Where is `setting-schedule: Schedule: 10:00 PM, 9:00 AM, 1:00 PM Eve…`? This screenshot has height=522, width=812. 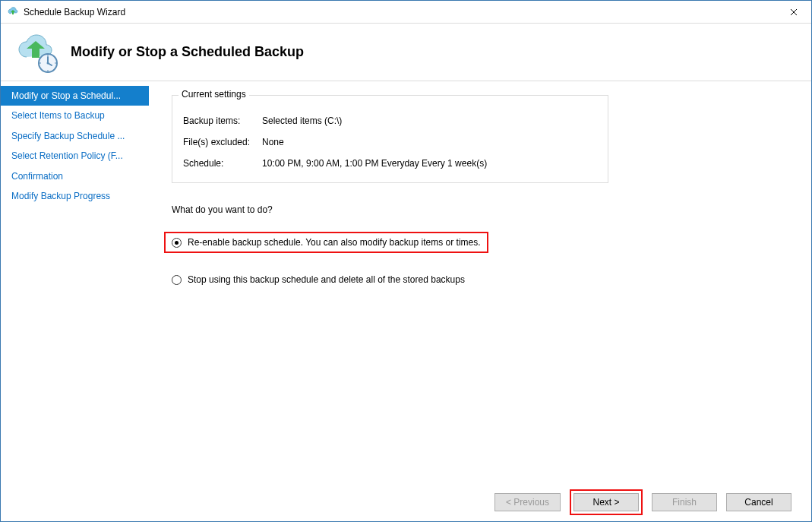
setting-schedule: Schedule: 10:00 PM, 9:00 AM, 1:00 PM Eve… is located at coordinates (390, 163).